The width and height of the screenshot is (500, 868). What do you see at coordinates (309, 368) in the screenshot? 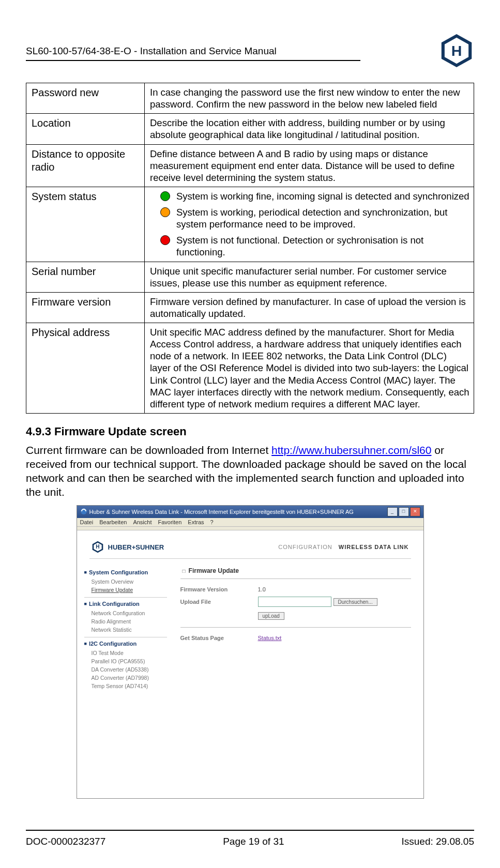
I see `desc-cell: Unit specific MAC address defined by the…` at bounding box center [309, 368].